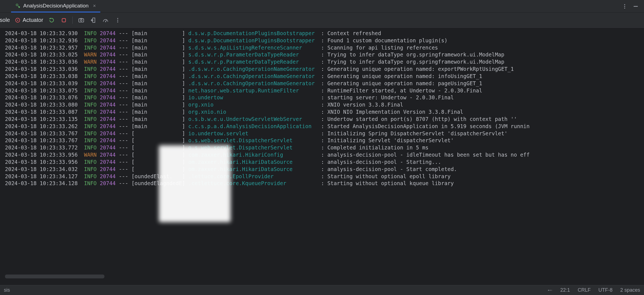 Image resolution: width=644 pixels, height=295 pixels. Describe the element at coordinates (18, 20) in the screenshot. I see `actuator-icon` at that location.